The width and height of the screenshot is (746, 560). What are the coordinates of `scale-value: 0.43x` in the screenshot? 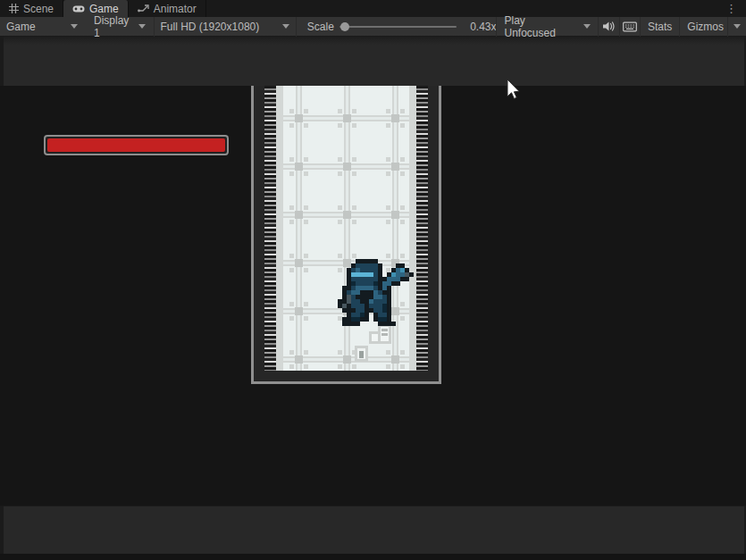 It's located at (477, 27).